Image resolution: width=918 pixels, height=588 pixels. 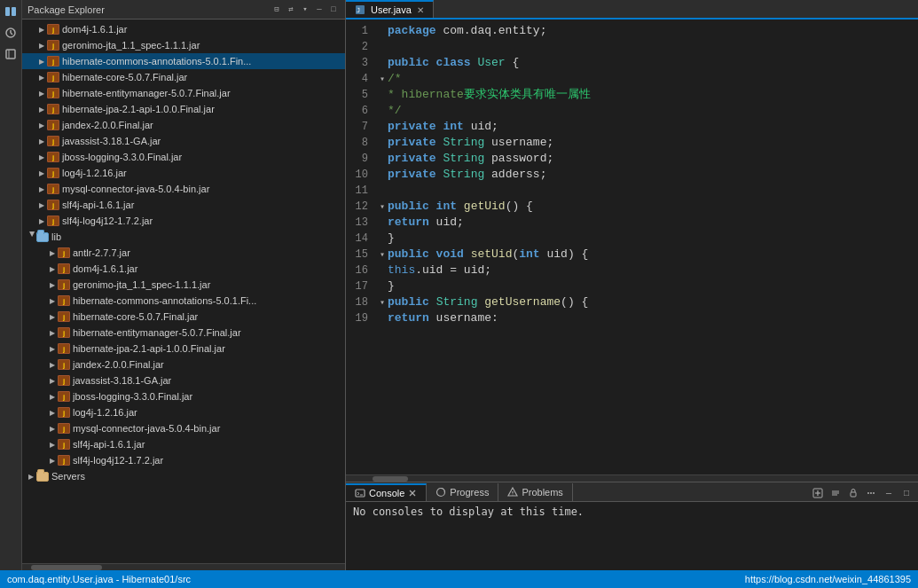 I want to click on code-line-7: 7 private int uid;, so click(x=632, y=127).